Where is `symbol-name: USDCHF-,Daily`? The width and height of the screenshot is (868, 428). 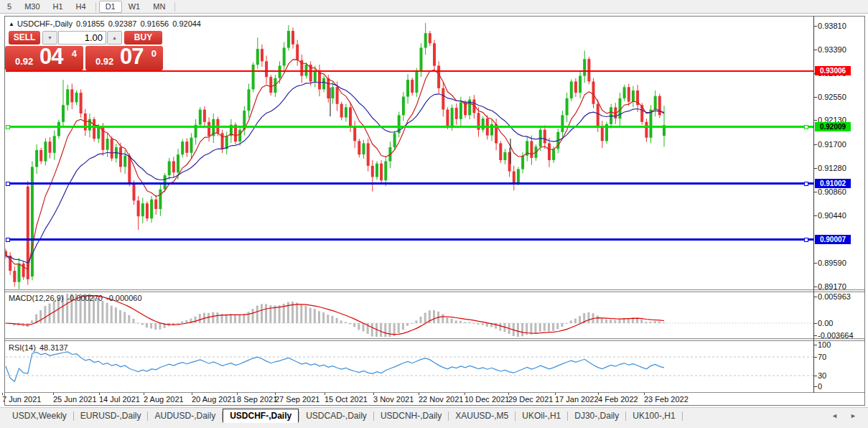
symbol-name: USDCHF-,Daily is located at coordinates (45, 24).